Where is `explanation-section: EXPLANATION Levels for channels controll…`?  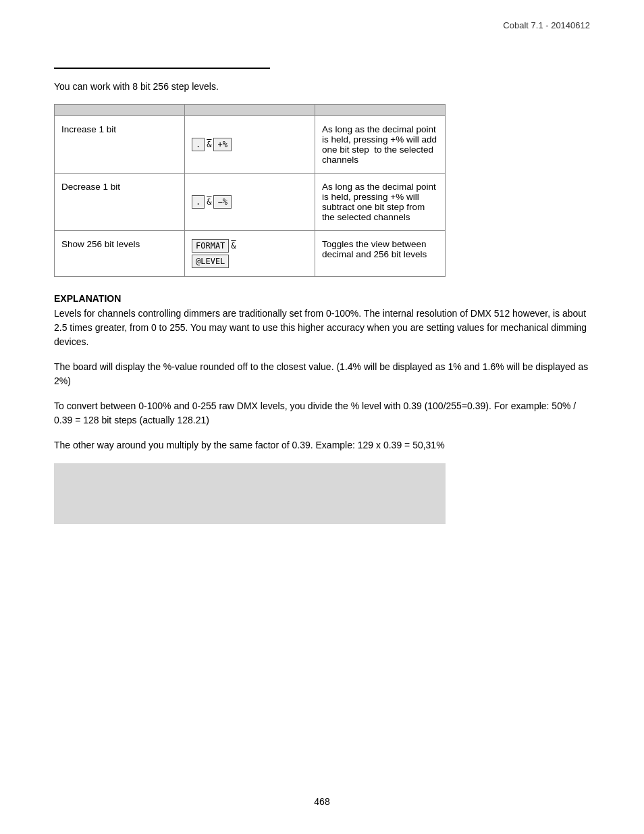 explanation-section: EXPLANATION Levels for channels controll… is located at coordinates (322, 321).